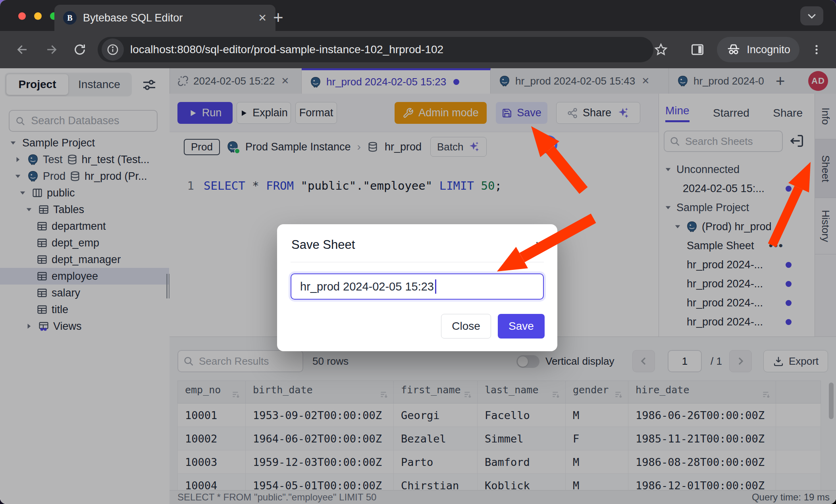 The height and width of the screenshot is (504, 836). Describe the element at coordinates (80, 50) in the screenshot. I see `reload-icon` at that location.